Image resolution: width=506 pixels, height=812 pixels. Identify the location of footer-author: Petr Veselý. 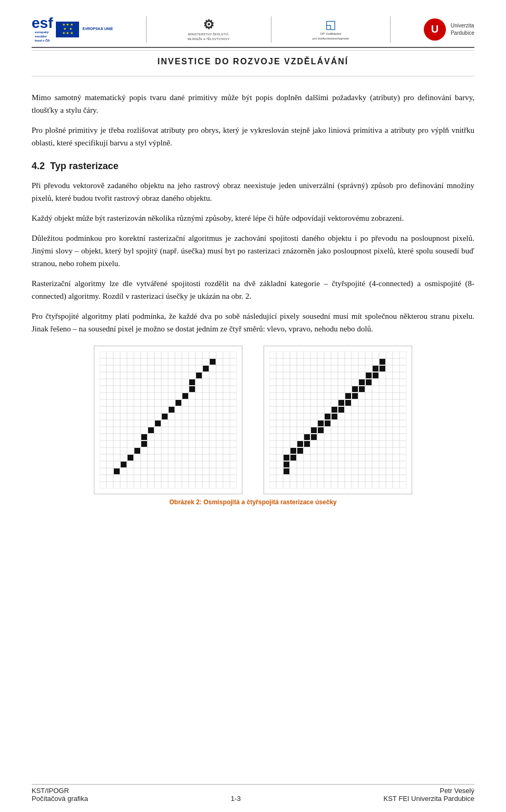
(429, 790).